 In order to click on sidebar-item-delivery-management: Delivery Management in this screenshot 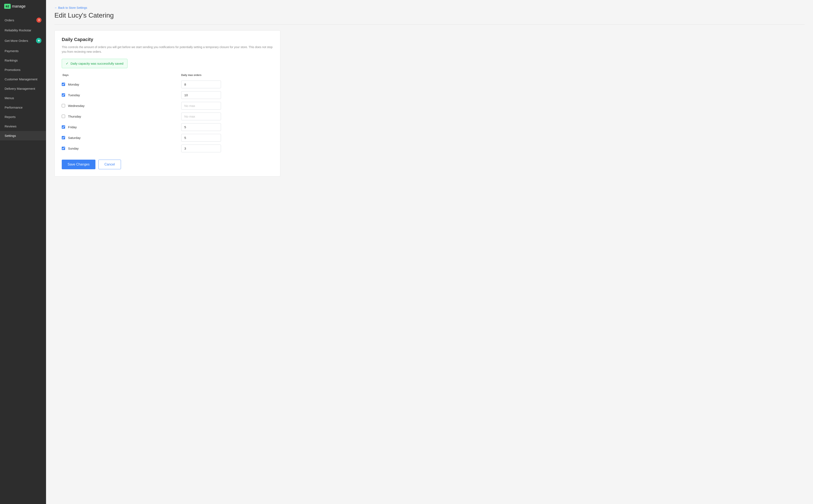, I will do `click(23, 89)`.